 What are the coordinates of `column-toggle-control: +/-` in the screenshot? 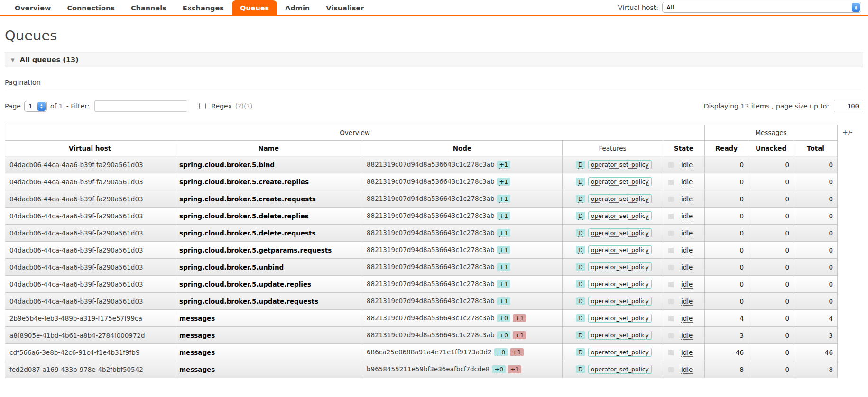 It's located at (848, 132).